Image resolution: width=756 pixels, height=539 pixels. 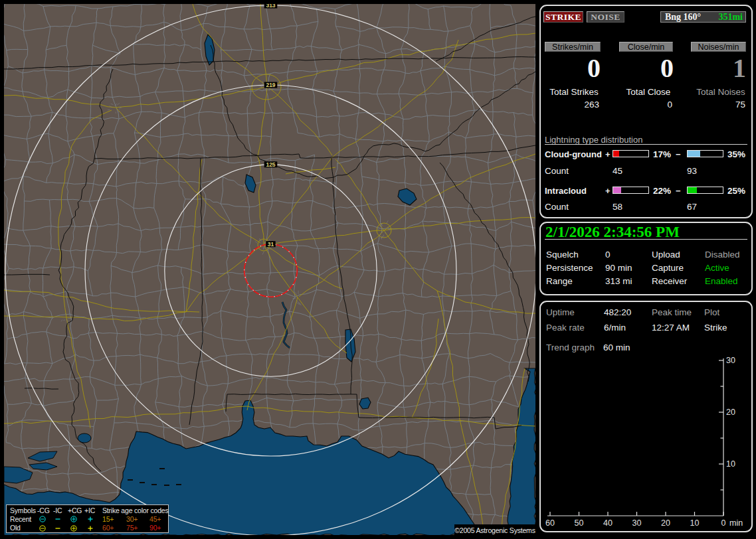 What do you see at coordinates (550, 523) in the screenshot?
I see `svg-text: 60` at bounding box center [550, 523].